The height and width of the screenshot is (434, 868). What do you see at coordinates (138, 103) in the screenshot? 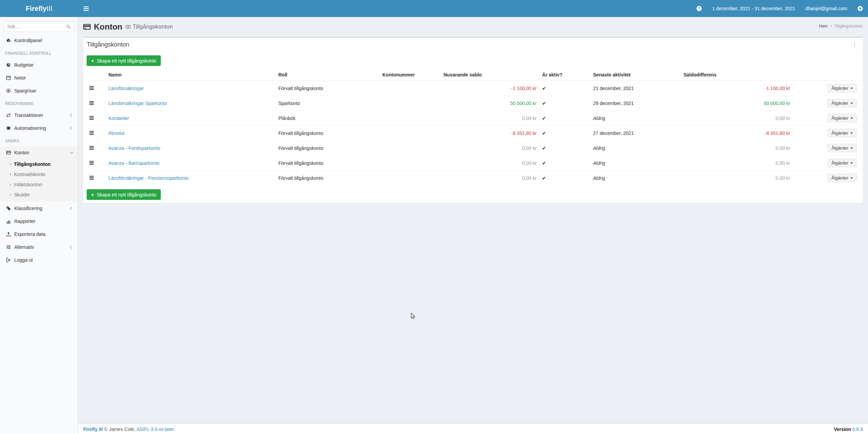
I see `account-name-link: Länsförsäkringar Sparkonto` at bounding box center [138, 103].